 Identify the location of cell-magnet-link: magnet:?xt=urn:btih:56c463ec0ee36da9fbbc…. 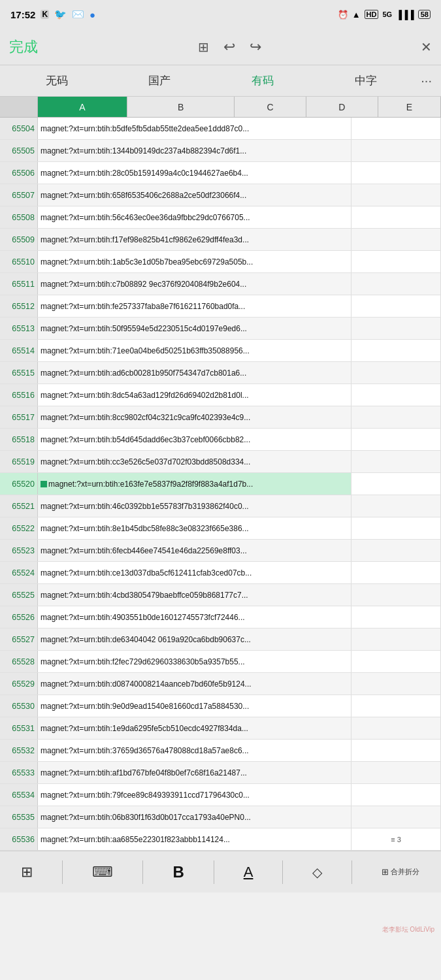
(195, 217).